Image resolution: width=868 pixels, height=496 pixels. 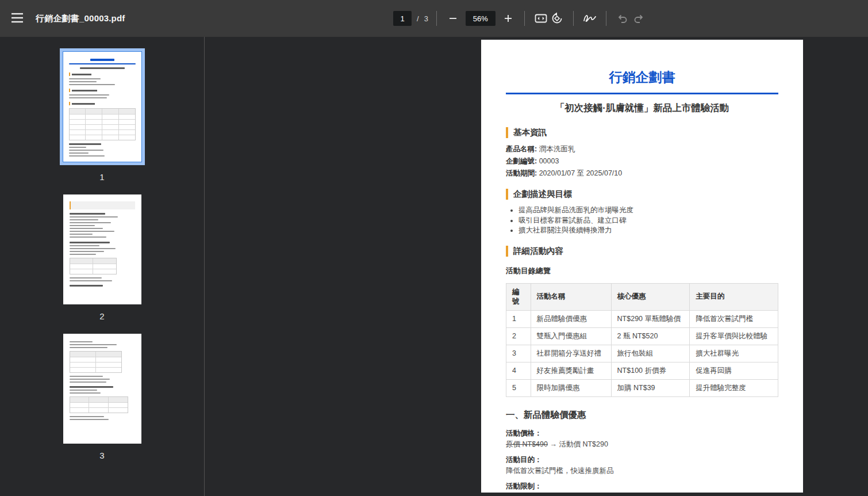 I want to click on total-pages: 3, so click(x=427, y=18).